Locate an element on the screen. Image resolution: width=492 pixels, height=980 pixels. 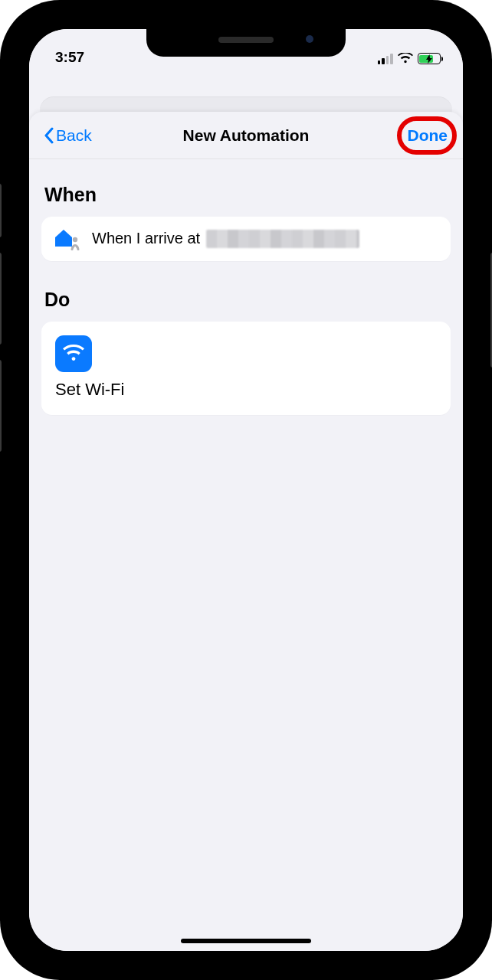
front-camera is located at coordinates (310, 39).